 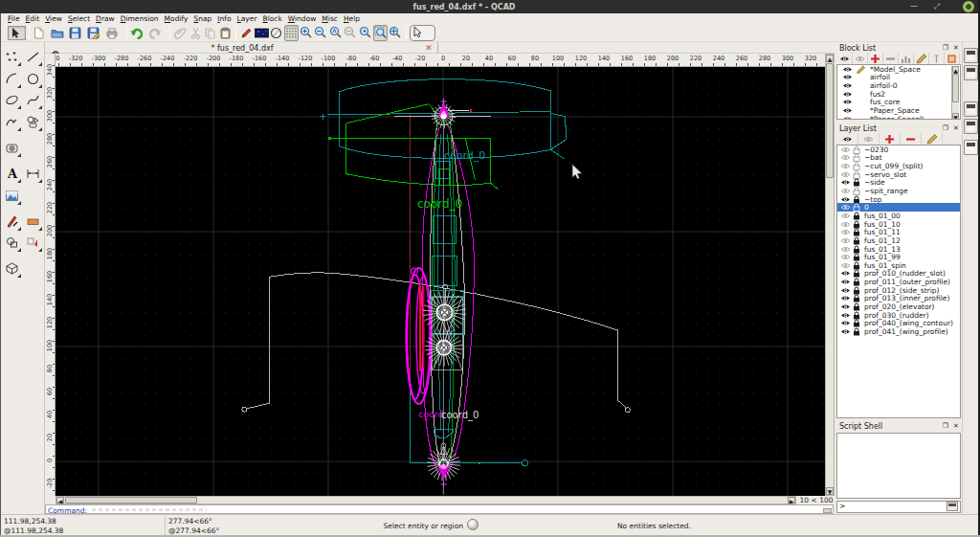 What do you see at coordinates (899, 257) in the screenshot?
I see `layer-list-item: fus_01_99` at bounding box center [899, 257].